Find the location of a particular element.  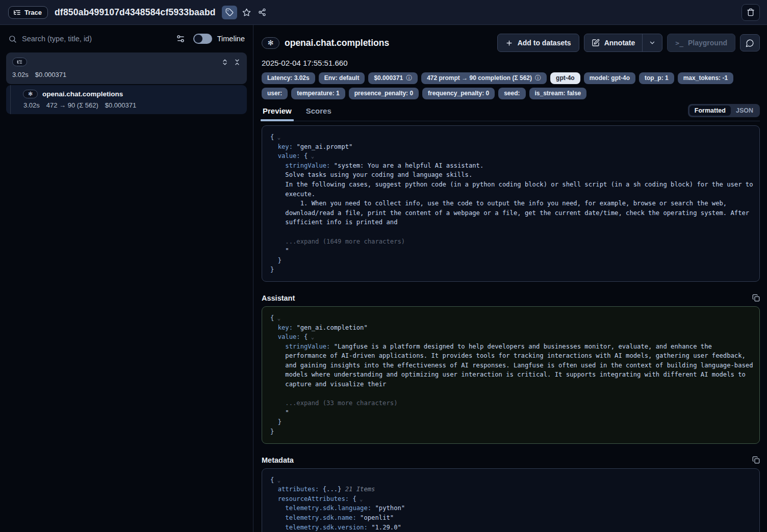

detail-title-group: ✻ openai.chat.completions is located at coordinates (325, 43).